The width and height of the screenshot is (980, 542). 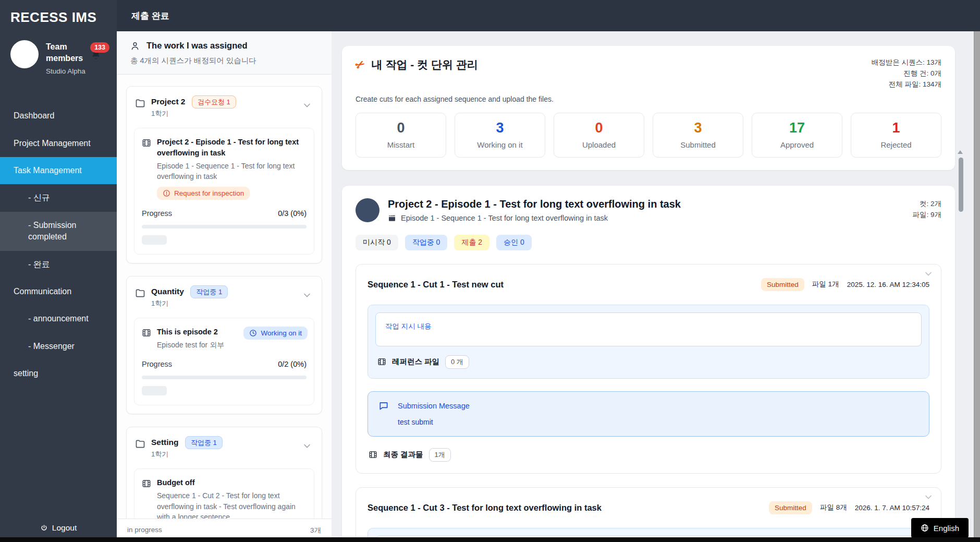 I want to click on badge-not-started: 미시작 0, so click(x=377, y=243).